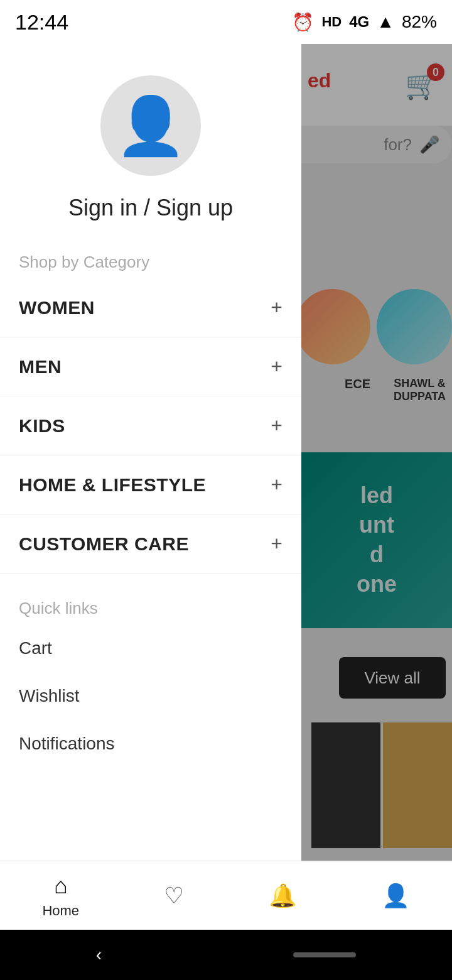  I want to click on nav-home: ⌂ Home, so click(60, 896).